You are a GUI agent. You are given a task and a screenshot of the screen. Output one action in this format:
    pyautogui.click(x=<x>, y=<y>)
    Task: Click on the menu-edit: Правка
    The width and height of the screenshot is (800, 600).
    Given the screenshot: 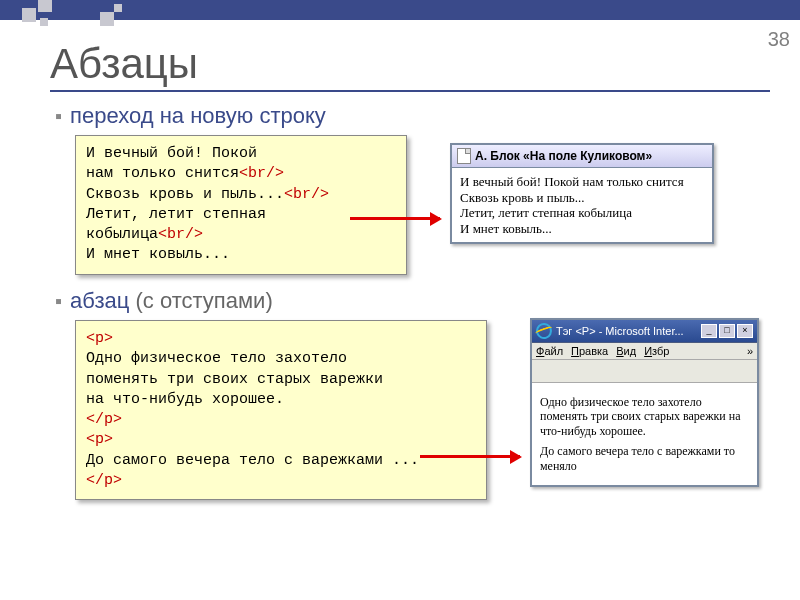 What is the action you would take?
    pyautogui.click(x=590, y=351)
    